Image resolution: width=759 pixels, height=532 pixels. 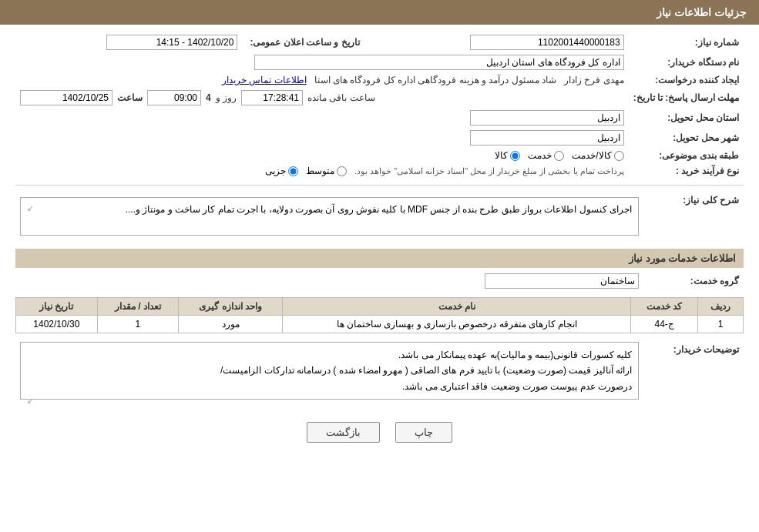 I want to click on province-label: استان محل تحویل:, so click(x=686, y=118).